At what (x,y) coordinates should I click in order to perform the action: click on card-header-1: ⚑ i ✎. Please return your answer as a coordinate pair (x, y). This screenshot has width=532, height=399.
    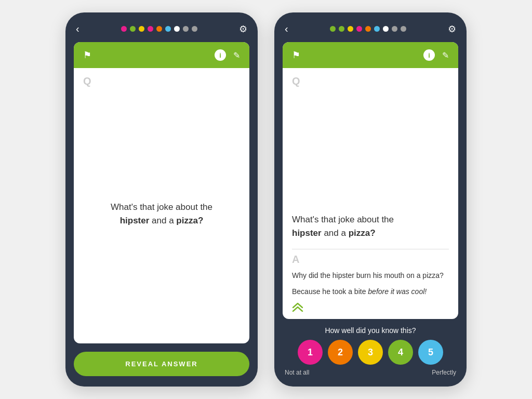
    Looking at the image, I should click on (162, 55).